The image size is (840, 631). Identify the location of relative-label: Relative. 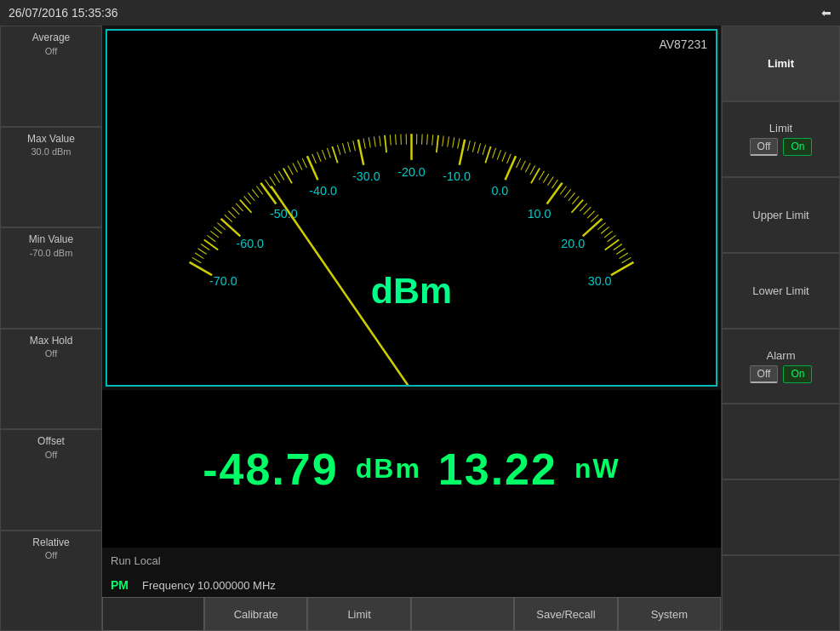
(51, 543).